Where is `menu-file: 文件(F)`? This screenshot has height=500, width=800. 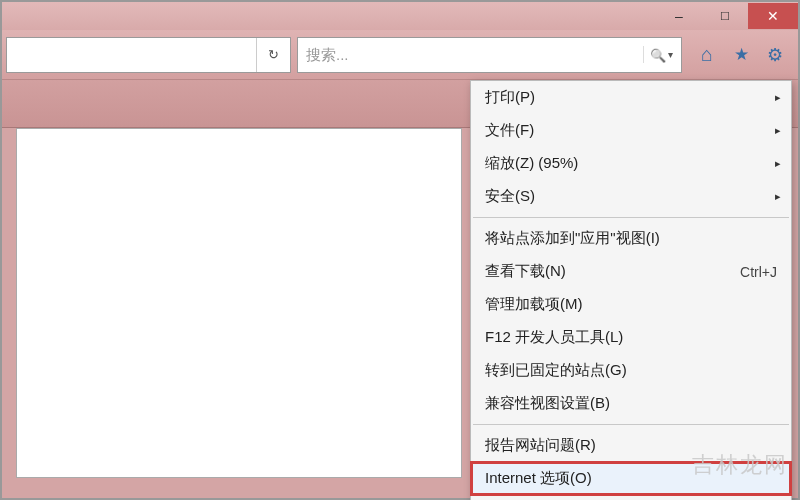
menu-file: 文件(F) is located at coordinates (631, 130).